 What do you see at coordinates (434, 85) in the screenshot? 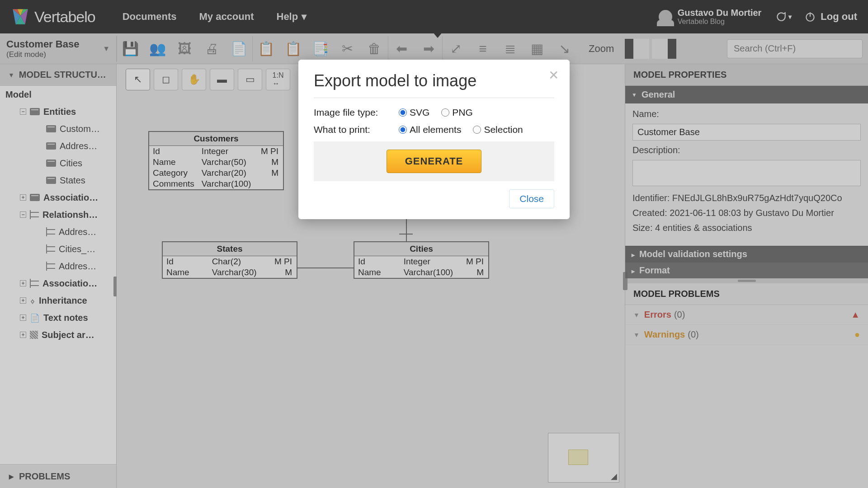
I see `modal-title: Export model to image` at bounding box center [434, 85].